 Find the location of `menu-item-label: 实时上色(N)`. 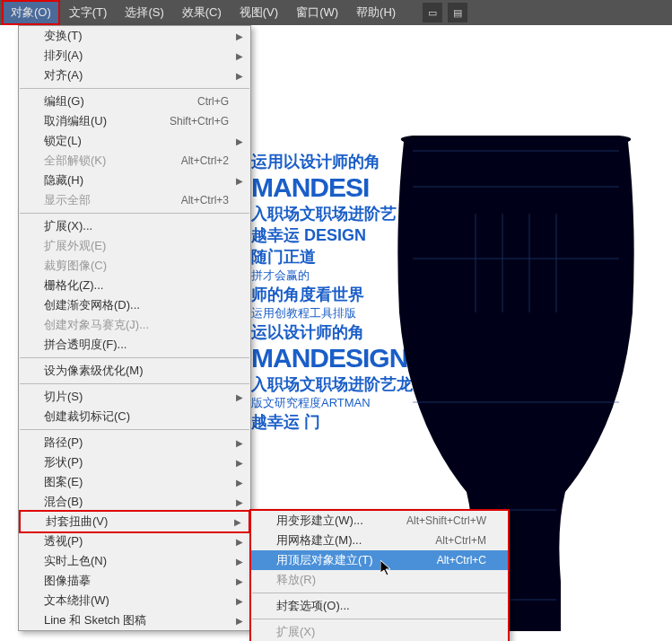

menu-item-label: 实时上色(N) is located at coordinates (136, 561).